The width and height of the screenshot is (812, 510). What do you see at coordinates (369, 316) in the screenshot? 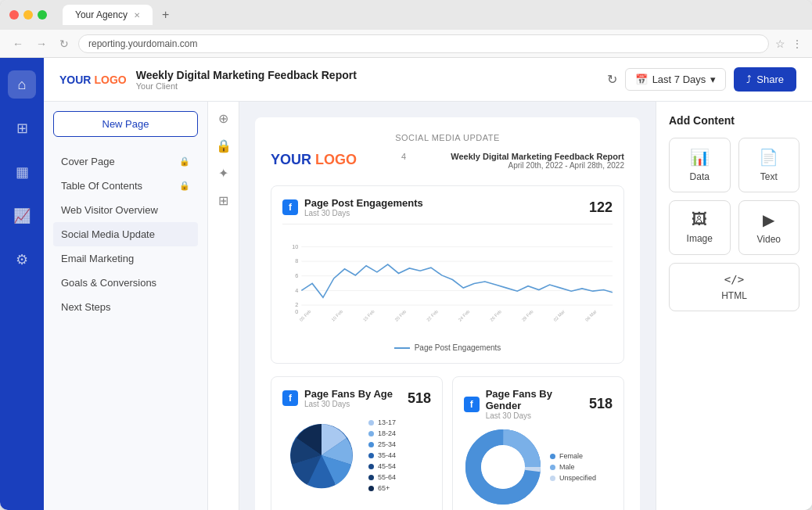
I see `svg-text: 15 Feb` at bounding box center [369, 316].